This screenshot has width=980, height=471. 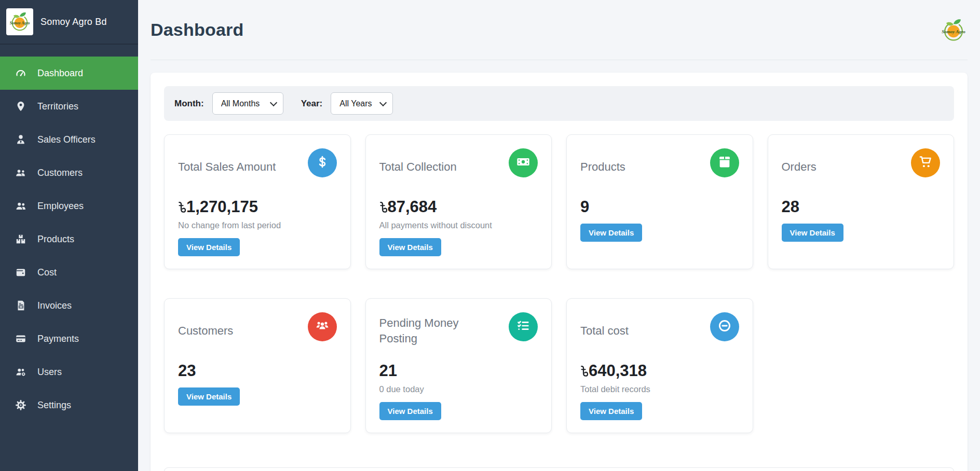 I want to click on month-select: All Months, so click(x=248, y=104).